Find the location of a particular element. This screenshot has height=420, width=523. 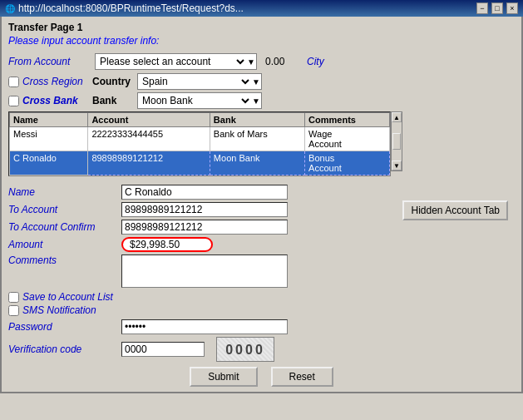

cross-region-checkbox is located at coordinates (13, 82).